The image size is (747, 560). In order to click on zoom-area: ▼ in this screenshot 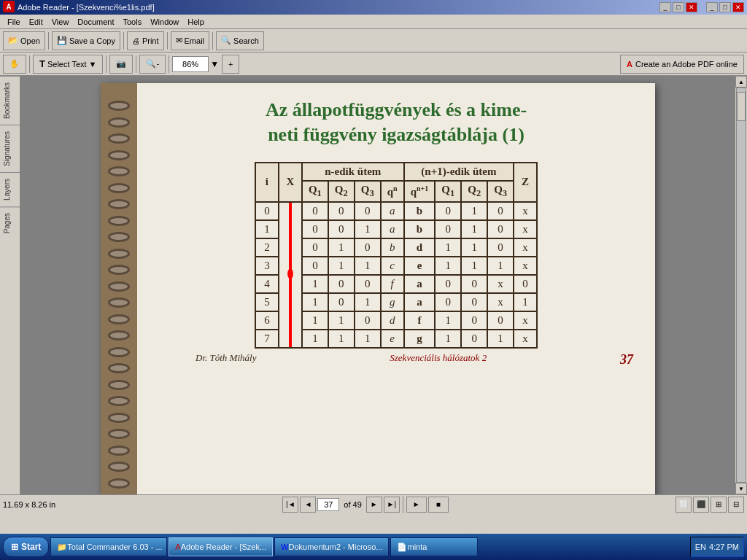, I will do `click(196, 64)`.